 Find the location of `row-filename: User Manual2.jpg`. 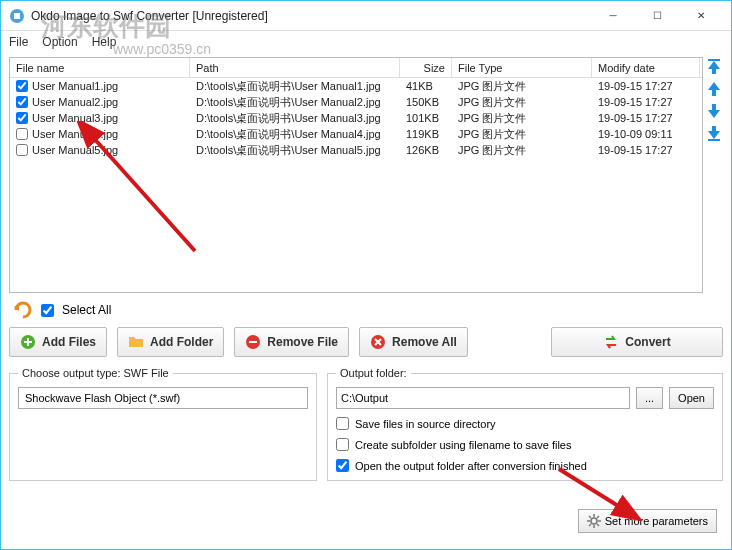

row-filename: User Manual2.jpg is located at coordinates (75, 102).